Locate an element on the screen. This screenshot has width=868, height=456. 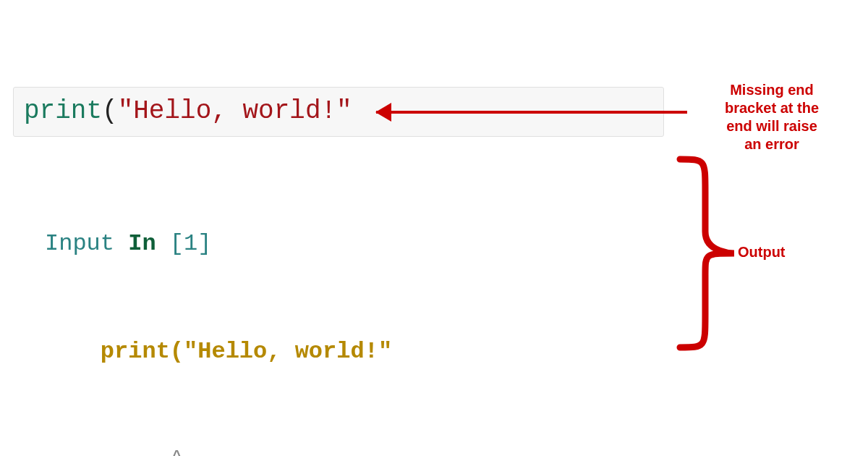
annotation1-line1: Missing end is located at coordinates (772, 90).